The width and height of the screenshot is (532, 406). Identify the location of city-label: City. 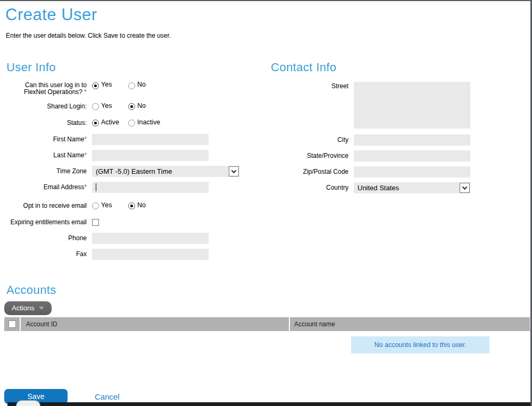
(309, 140).